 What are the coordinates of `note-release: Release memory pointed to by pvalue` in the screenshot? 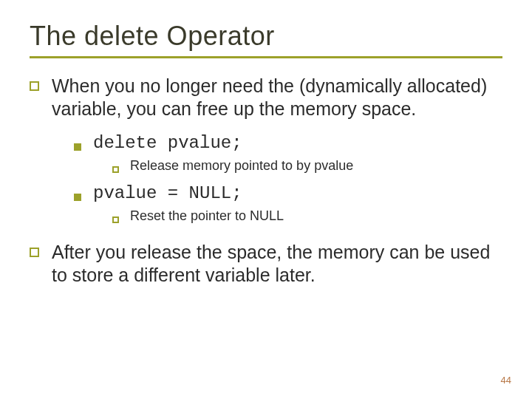 It's located at (242, 167).